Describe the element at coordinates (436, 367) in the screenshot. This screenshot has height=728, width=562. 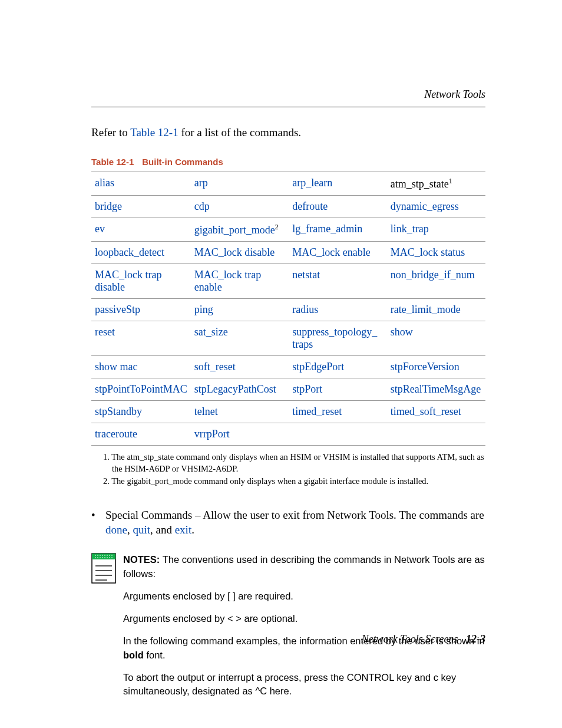
I see `table-cell: stpForceVersion` at that location.